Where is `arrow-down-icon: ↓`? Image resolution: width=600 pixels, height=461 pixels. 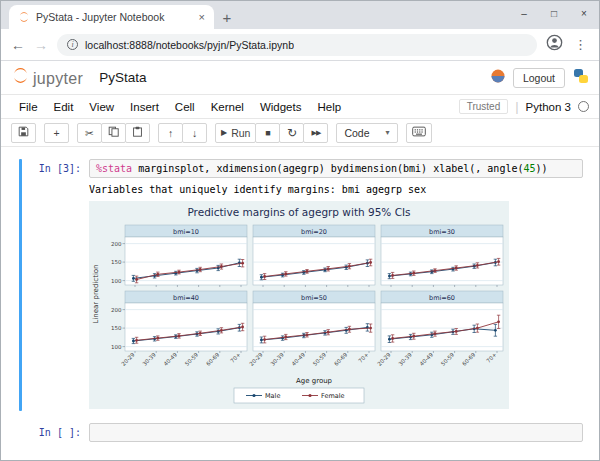 arrow-down-icon: ↓ is located at coordinates (194, 133).